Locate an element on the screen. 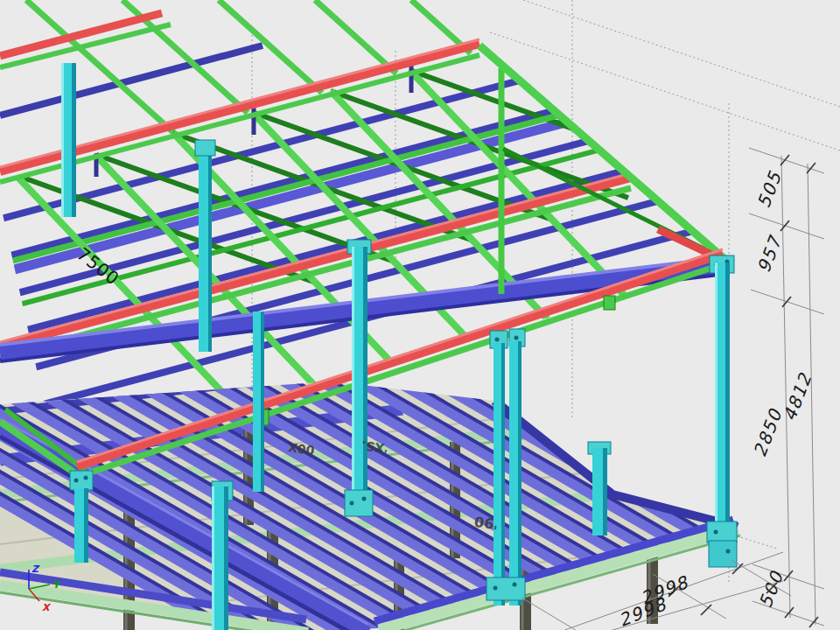 The height and width of the screenshot is (630, 840). purlin-cleat is located at coordinates (609, 303).